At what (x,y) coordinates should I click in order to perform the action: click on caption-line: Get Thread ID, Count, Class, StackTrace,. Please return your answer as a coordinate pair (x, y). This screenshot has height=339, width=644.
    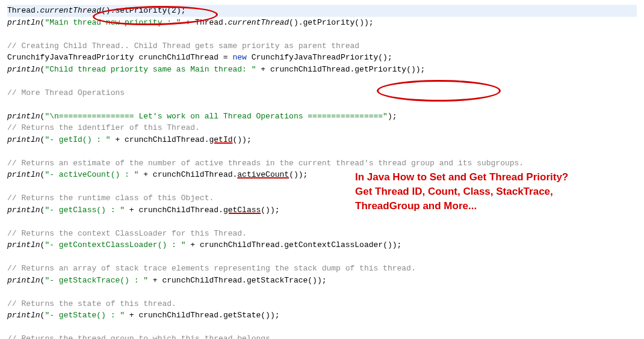
    Looking at the image, I should click on (491, 192).